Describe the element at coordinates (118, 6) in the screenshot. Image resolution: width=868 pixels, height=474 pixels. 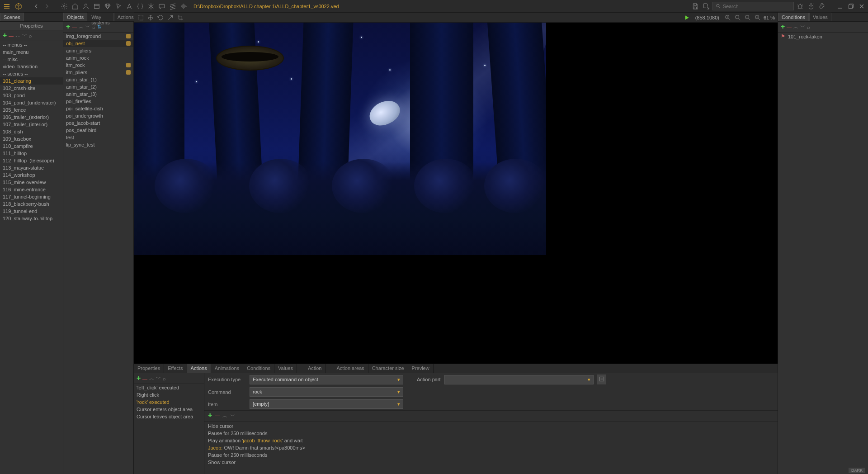
I see `cursor-icon` at that location.